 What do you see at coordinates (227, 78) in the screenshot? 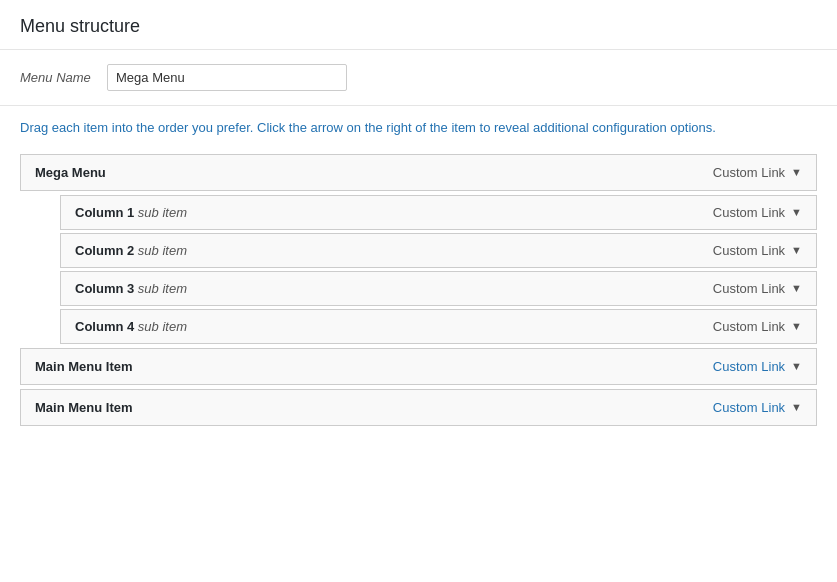
I see `menu-name-input` at bounding box center [227, 78].